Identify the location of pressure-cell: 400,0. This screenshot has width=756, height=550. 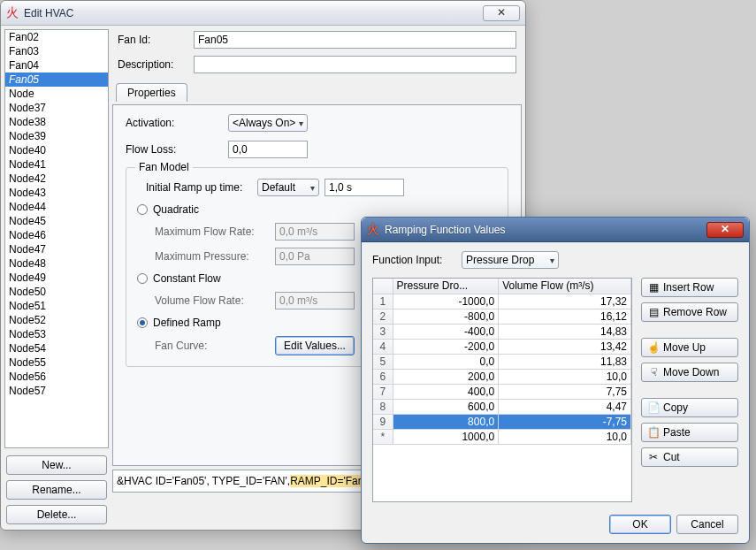
(446, 391).